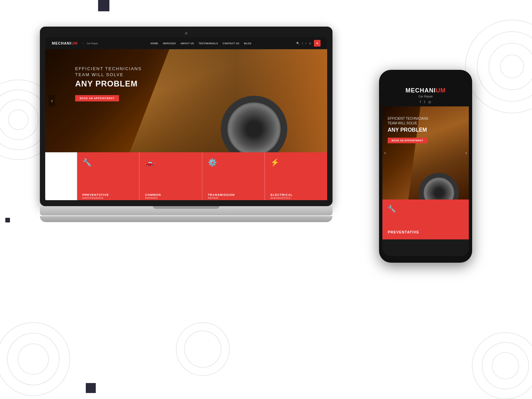 Image resolution: width=532 pixels, height=399 pixels. What do you see at coordinates (466, 153) in the screenshot?
I see `phone-next-button: ›` at bounding box center [466, 153].